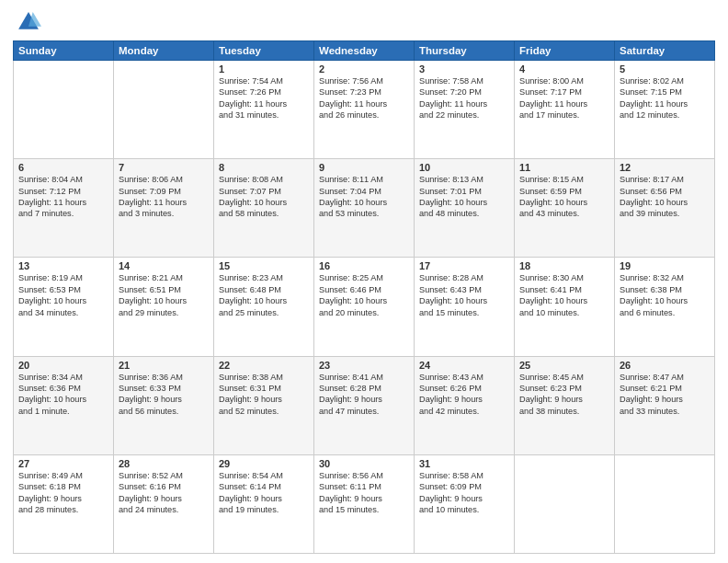 The image size is (728, 563). What do you see at coordinates (465, 504) in the screenshot?
I see `day-cell: 31Sunrise: 8:58 AMSunset: 6:09 PMDayligh…` at bounding box center [465, 504].